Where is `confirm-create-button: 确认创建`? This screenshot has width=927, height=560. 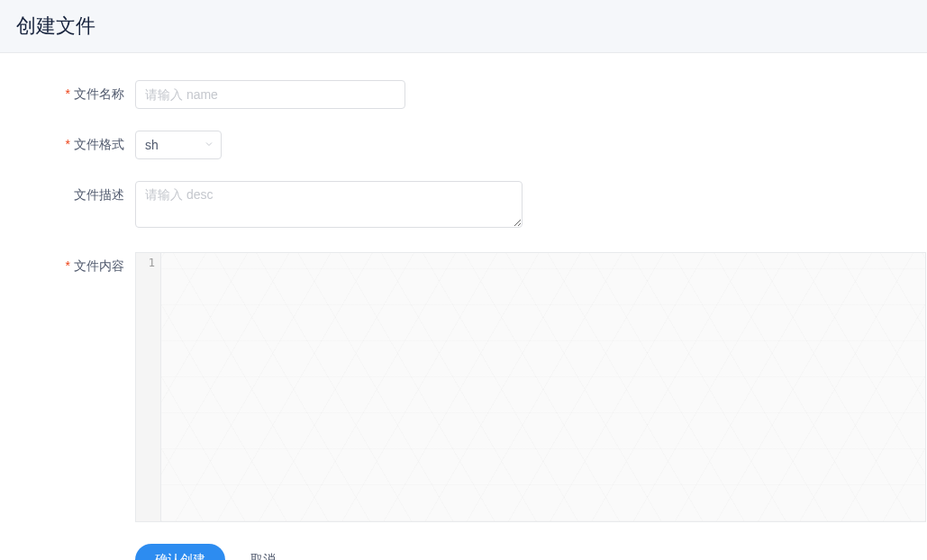 confirm-create-button: 确认创建 is located at coordinates (180, 552).